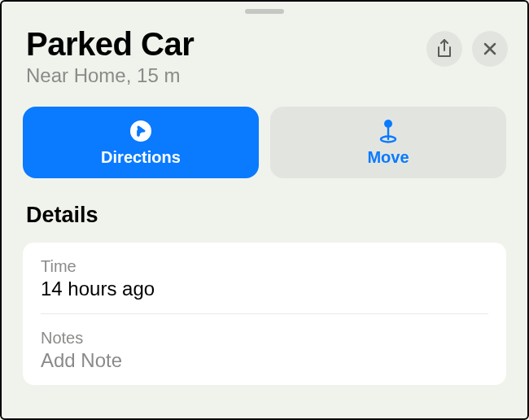  Describe the element at coordinates (226, 57) in the screenshot. I see `title-block: Parked Car Near Home, 15 m` at that location.